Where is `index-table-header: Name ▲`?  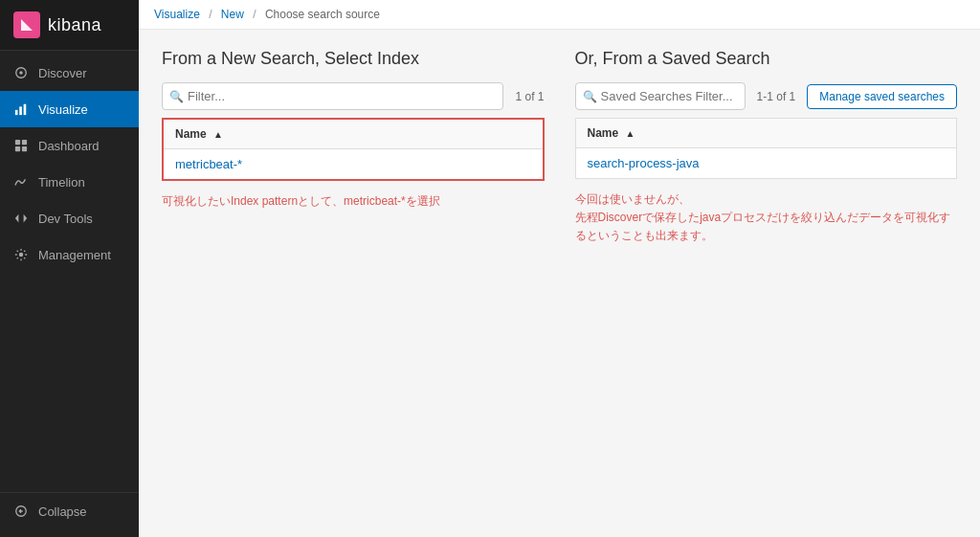 index-table-header: Name ▲ is located at coordinates (353, 134).